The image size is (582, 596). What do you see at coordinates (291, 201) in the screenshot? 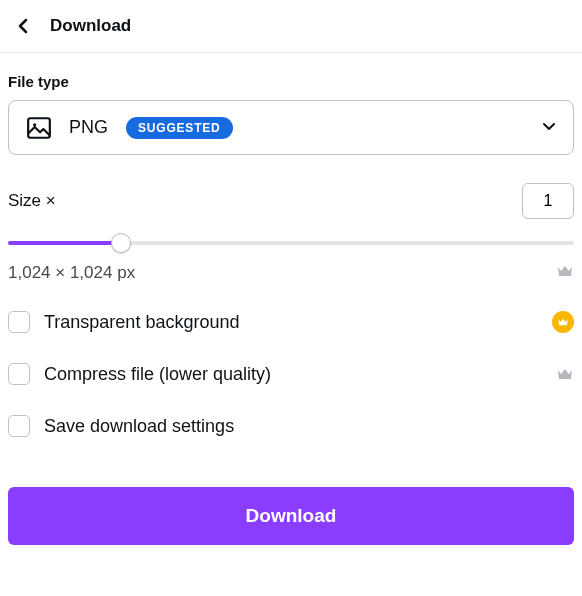
I see `size-row: Size ×` at bounding box center [291, 201].